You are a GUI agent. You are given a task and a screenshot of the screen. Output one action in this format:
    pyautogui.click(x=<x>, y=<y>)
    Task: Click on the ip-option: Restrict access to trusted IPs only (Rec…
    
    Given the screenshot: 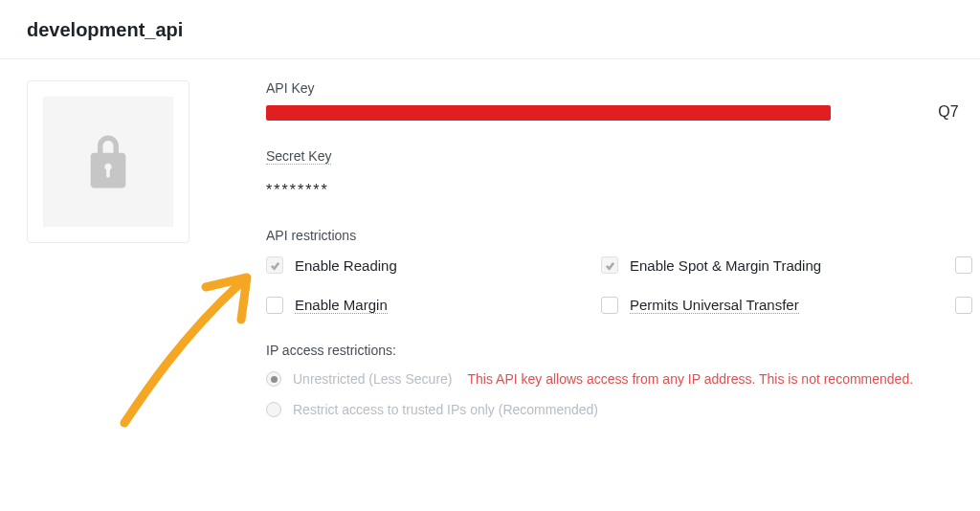 What is the action you would take?
    pyautogui.click(x=623, y=410)
    